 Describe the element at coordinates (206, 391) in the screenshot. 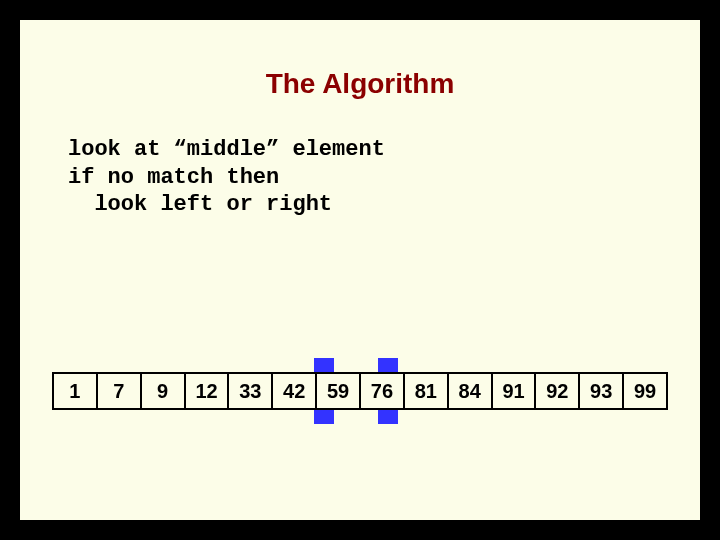

I see `array-cell: 12` at that location.